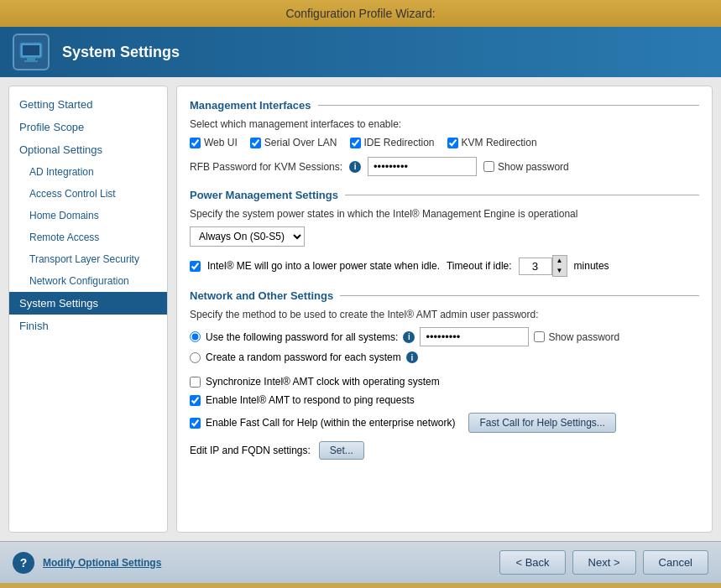 The width and height of the screenshot is (721, 588). Describe the element at coordinates (266, 167) in the screenshot. I see `rfb-password-label: RFB Password for KVM Sessions:` at that location.